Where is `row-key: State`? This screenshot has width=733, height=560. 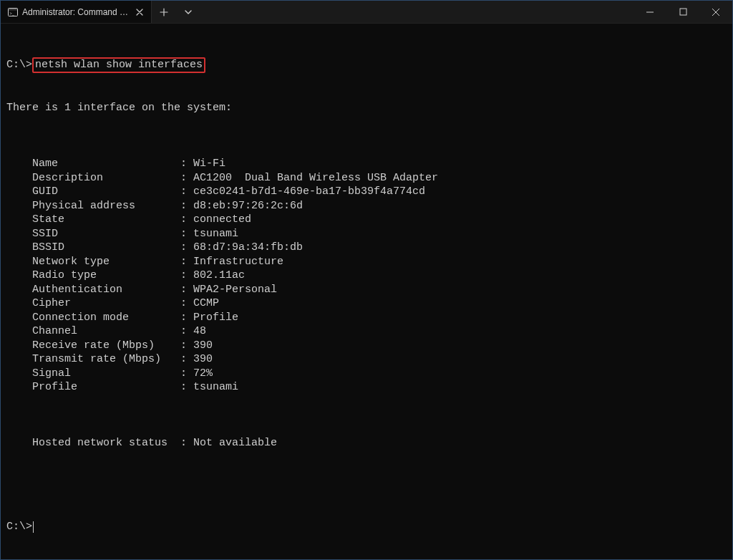
row-key: State is located at coordinates (106, 220).